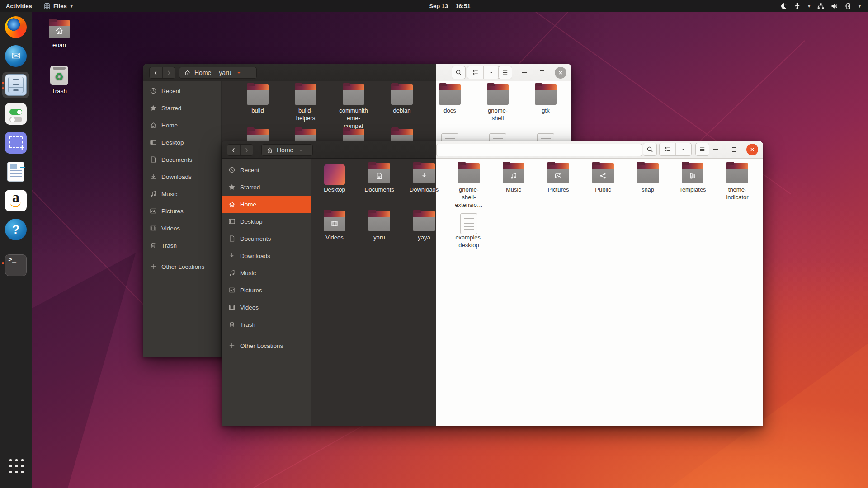  What do you see at coordinates (258, 64) in the screenshot?
I see `file-item-build: build` at bounding box center [258, 64].